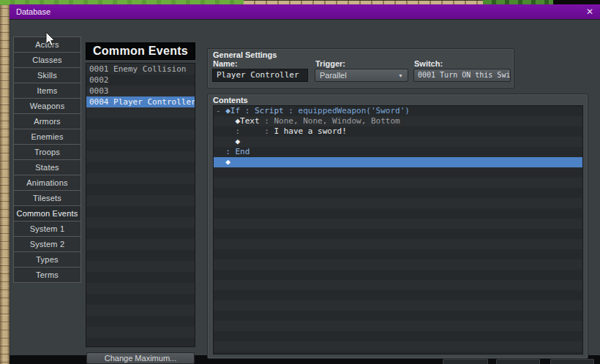 This screenshot has height=364, width=600. Describe the element at coordinates (398, 111) in the screenshot. I see `event-command-row: - ◆If : Script : equippedWeapon('Sword')` at that location.